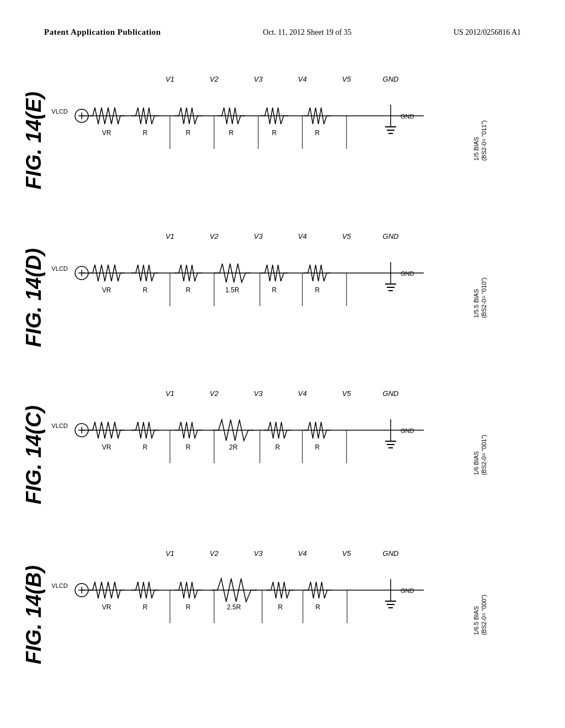 This screenshot has height=728, width=565. I want to click on date-sheet-label: Oct. 11, 2012 Sheet 19 of 35, so click(307, 33).